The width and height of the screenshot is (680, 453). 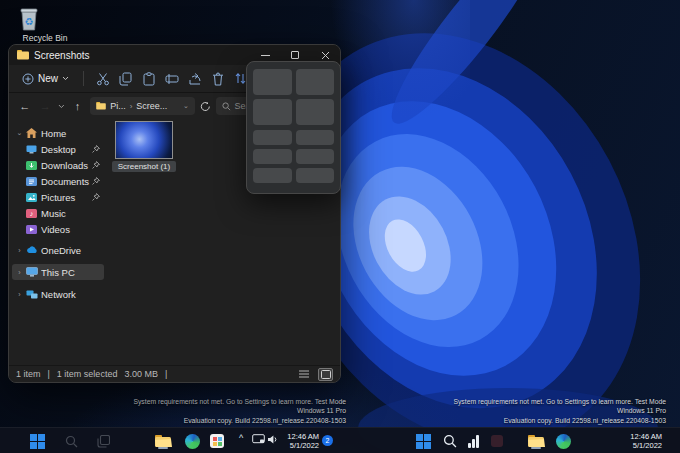 What do you see at coordinates (328, 440) in the screenshot?
I see `notification-badge: 2` at bounding box center [328, 440].